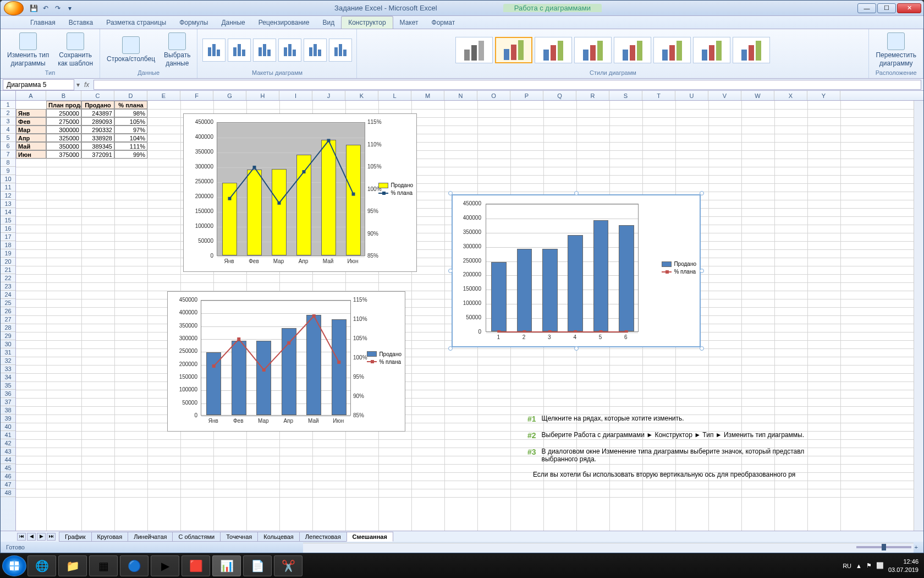 The height and width of the screenshot is (578, 924). Describe the element at coordinates (560, 96) in the screenshot. I see `col-header-Q: Q` at that location.